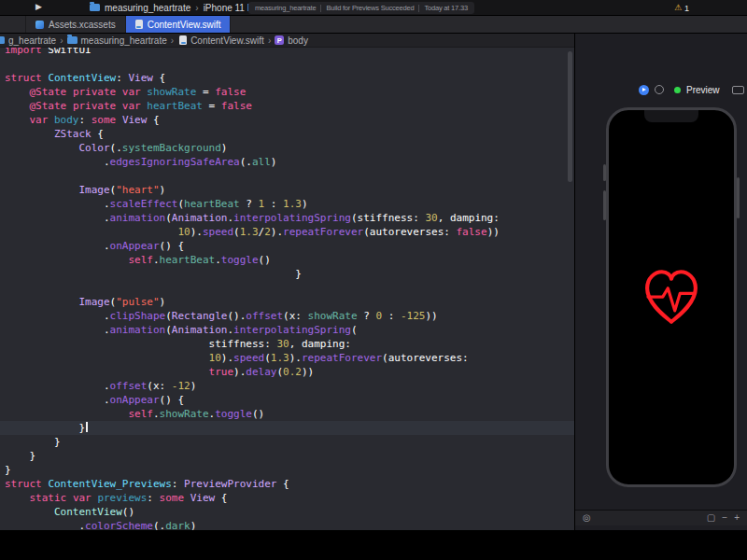 The height and width of the screenshot is (560, 747). What do you see at coordinates (298, 41) in the screenshot?
I see `breadcrumb-scope: body` at bounding box center [298, 41].